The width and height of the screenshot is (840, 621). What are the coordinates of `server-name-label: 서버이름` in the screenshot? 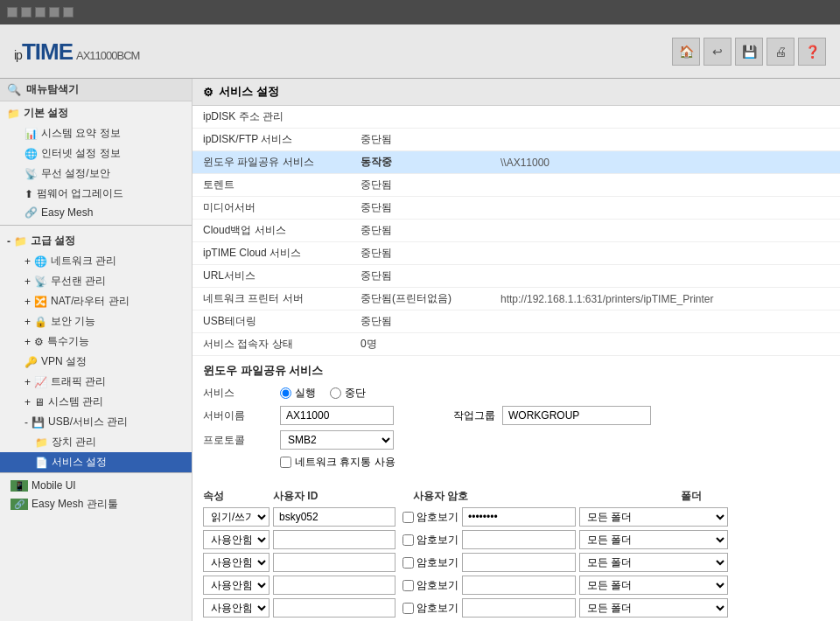 It's located at (238, 416).